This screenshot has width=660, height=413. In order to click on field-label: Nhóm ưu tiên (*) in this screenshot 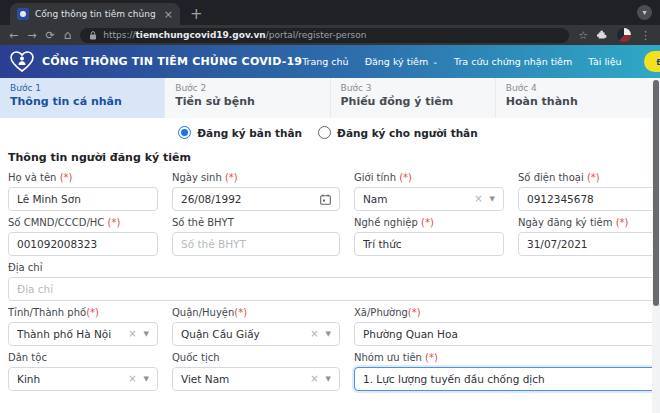, I will do `click(507, 358)`.